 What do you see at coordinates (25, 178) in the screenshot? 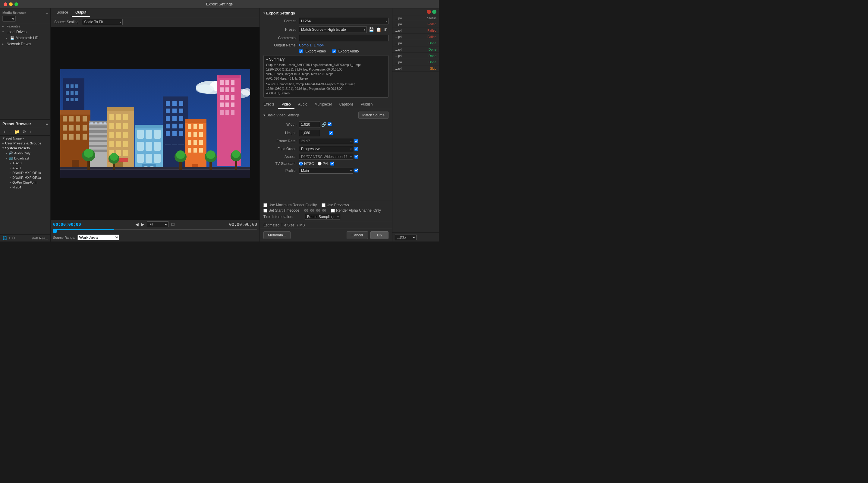
I see `dnxhr-item: ▸ DNxHR MXF OP1a` at bounding box center [25, 178].